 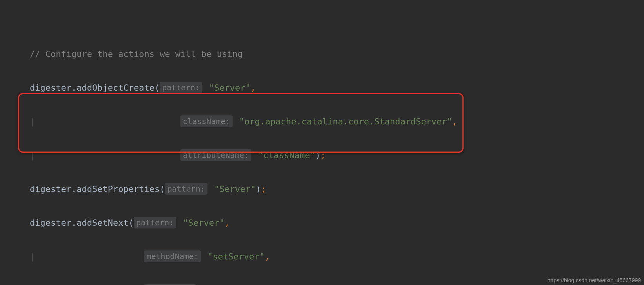 What do you see at coordinates (337, 155) in the screenshot?
I see `code-line: | attributeName: "className");` at bounding box center [337, 155].